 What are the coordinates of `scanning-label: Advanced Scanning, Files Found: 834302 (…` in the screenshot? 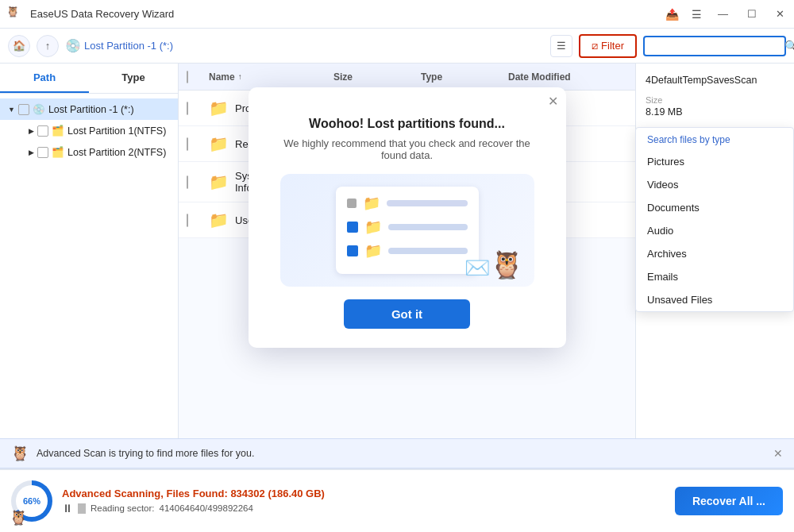 It's located at (364, 494).